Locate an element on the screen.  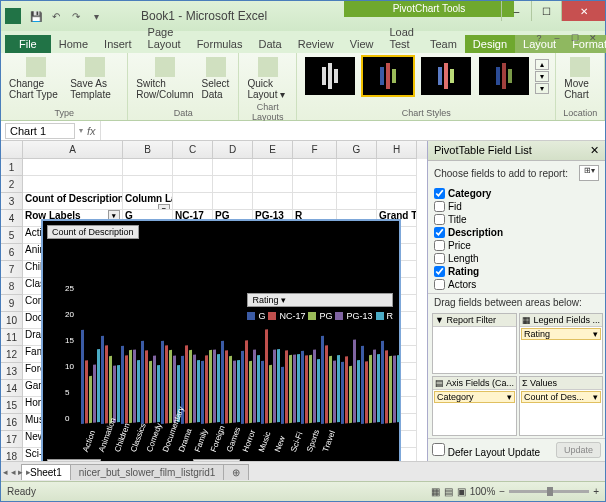
field-list-close: ✕ is located at coordinates (594, 150).